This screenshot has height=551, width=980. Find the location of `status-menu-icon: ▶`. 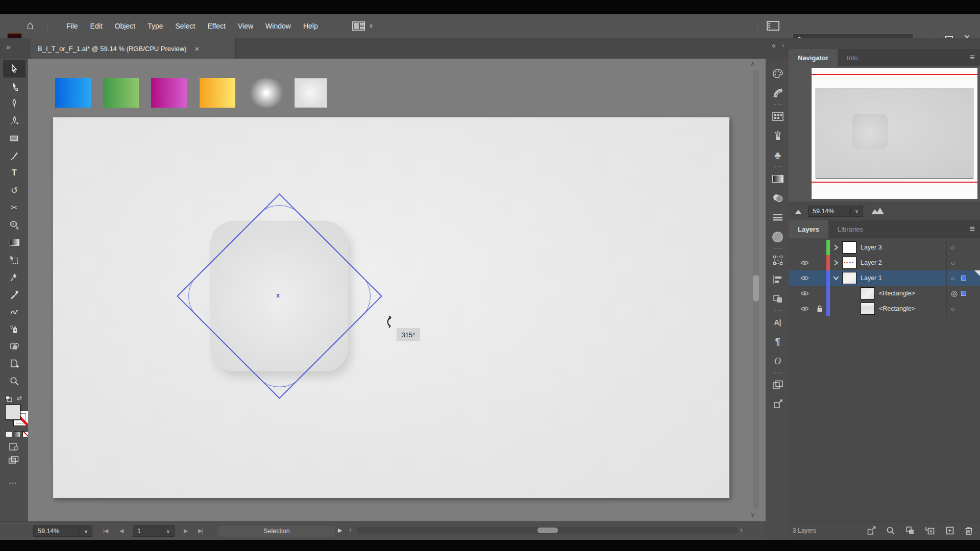

status-menu-icon: ▶ is located at coordinates (340, 531).